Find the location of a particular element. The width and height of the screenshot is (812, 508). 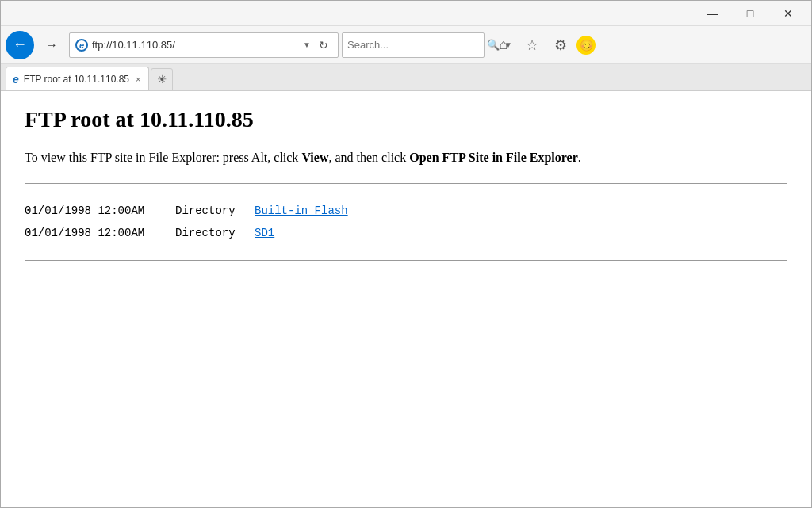

address-bar: e ftp://10.11.110.85/ ▼ ↻ is located at coordinates (204, 45).